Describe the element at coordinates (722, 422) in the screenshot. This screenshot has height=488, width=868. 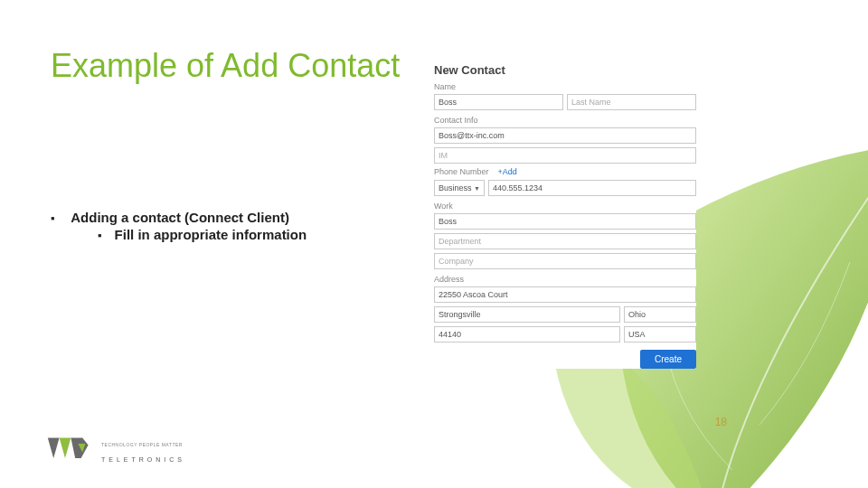
I see `page-number: 18` at that location.